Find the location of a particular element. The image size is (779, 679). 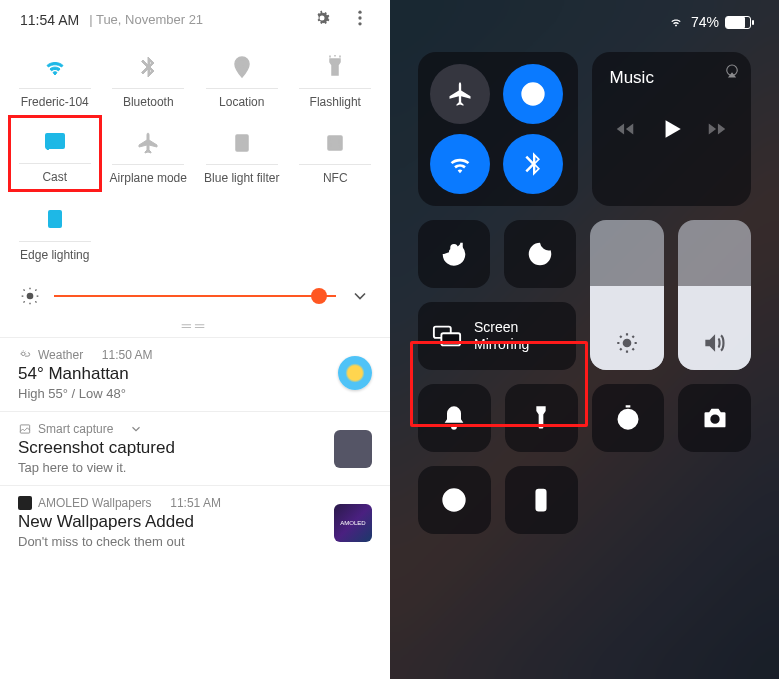

notification-screenshot: Smart capture Screenshot captured Tap he… is located at coordinates (195, 448).